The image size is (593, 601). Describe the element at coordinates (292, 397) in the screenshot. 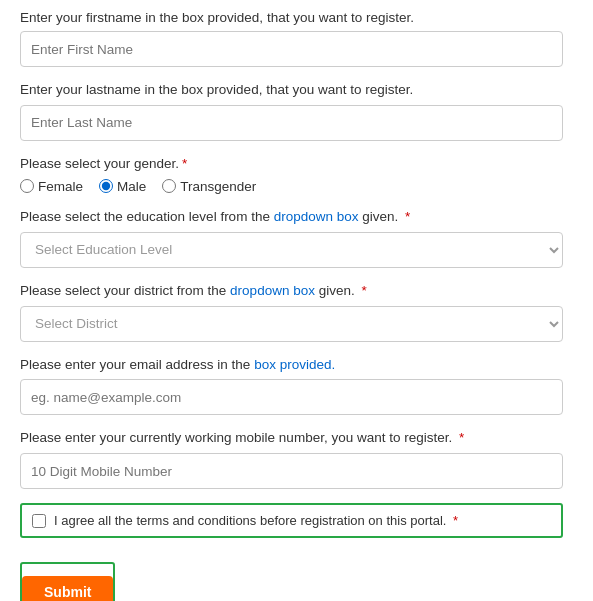

I see `email-input` at that location.